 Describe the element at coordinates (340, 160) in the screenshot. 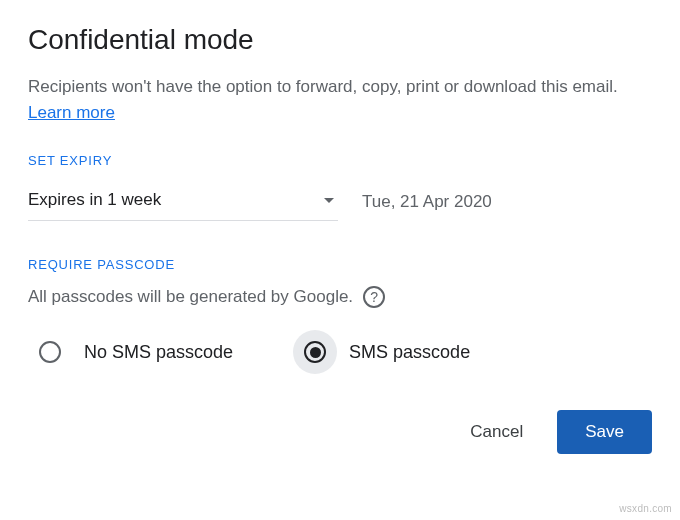

I see `set-expiry-label: SET EXPIRY` at that location.